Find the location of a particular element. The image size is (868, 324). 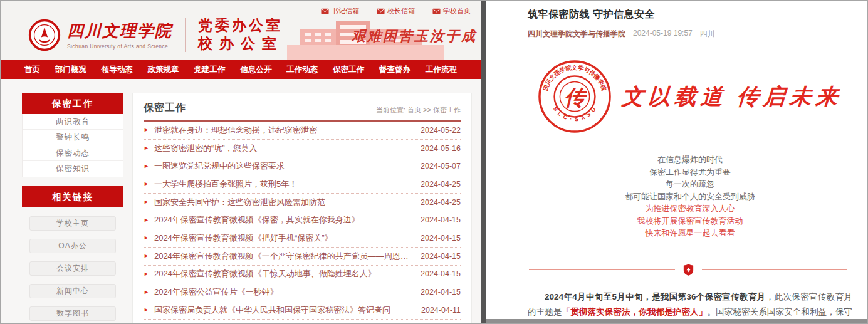

article-row: ► 国家保密局负责人就《中华人民共和国保守国家秘密法》答记者问 2024-04-… is located at coordinates (302, 311).